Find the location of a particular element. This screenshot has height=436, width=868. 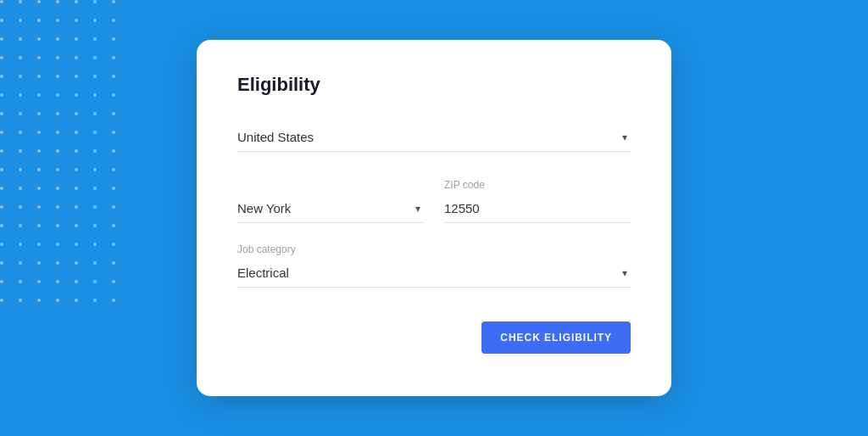

card-title: Eligibility is located at coordinates (434, 85).